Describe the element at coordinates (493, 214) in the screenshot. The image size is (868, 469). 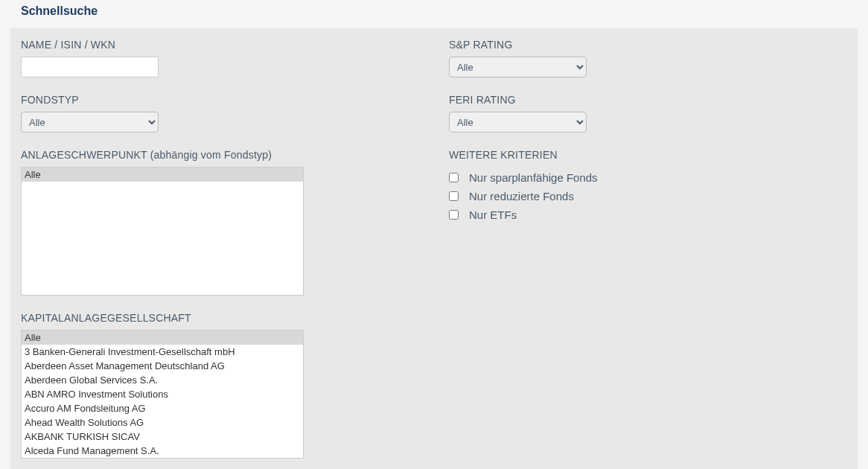
I see `criteria-label: Nur ETFs` at that location.